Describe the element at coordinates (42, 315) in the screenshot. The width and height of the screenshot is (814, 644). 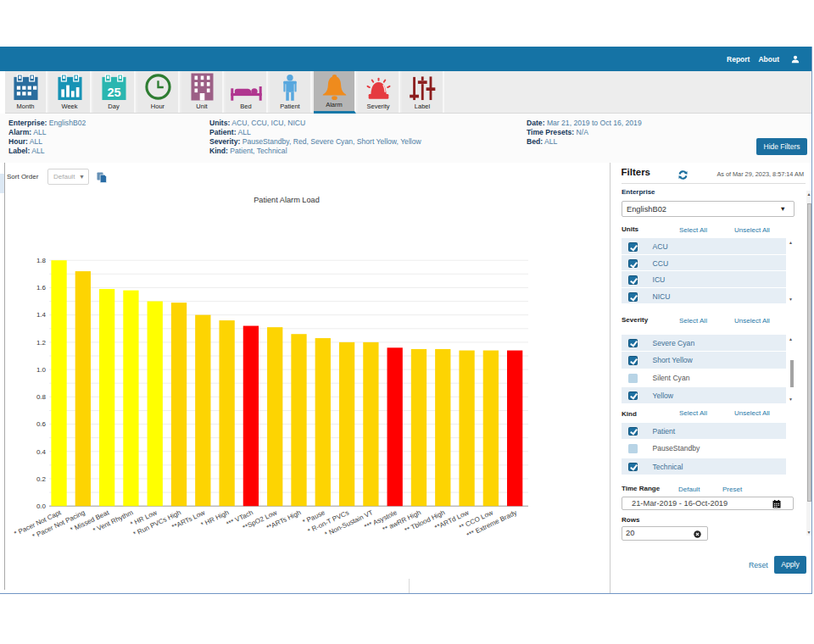
I see `svg-text: 1.4` at that location.